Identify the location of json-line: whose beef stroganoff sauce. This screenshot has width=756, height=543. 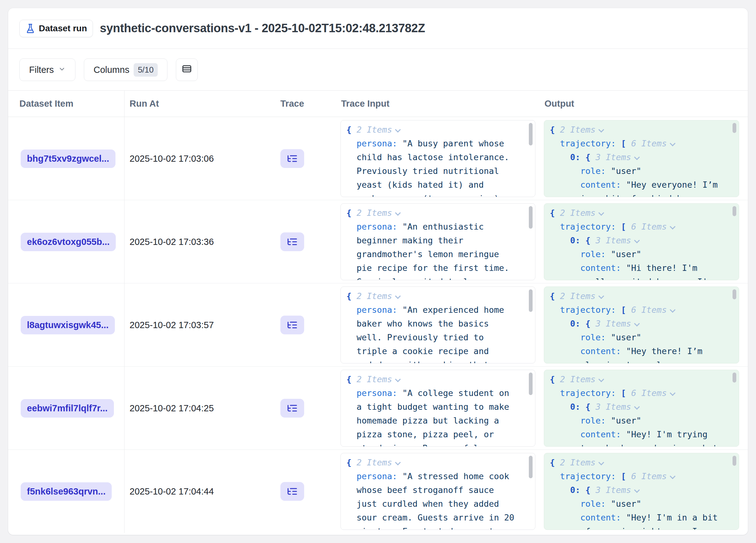
(438, 490).